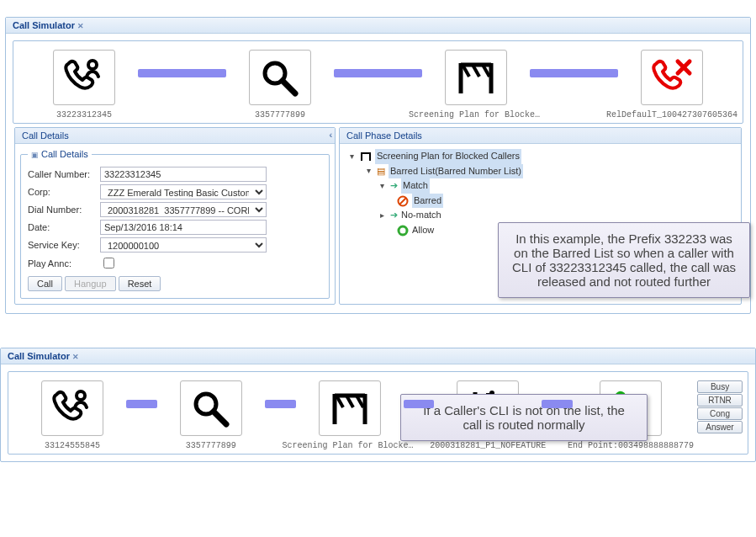  I want to click on play-annc-label: Play Annc:, so click(64, 263).